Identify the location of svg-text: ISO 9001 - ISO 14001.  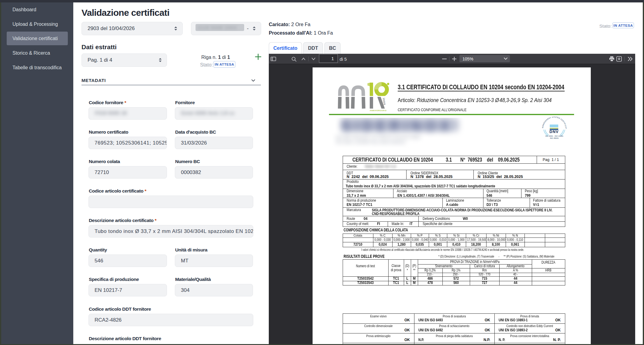
(554, 136).